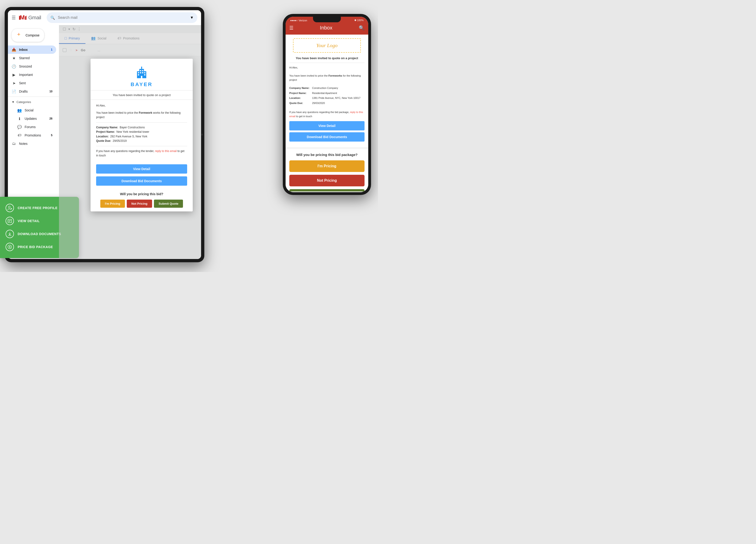 This screenshot has height=544, width=756. Describe the element at coordinates (36, 58) in the screenshot. I see `sidebar-starred-label: Starred` at that location.